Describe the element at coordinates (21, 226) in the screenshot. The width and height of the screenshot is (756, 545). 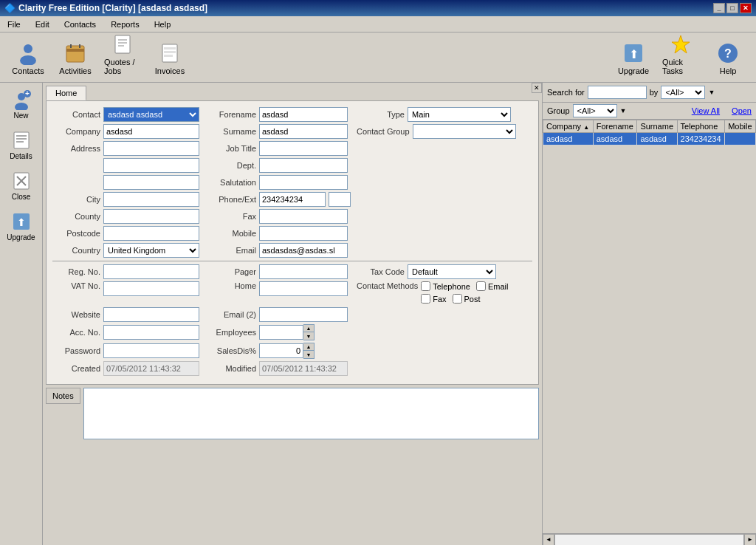
I see `upgrade-sidebar-button: ⬆ Upgrade` at that location.